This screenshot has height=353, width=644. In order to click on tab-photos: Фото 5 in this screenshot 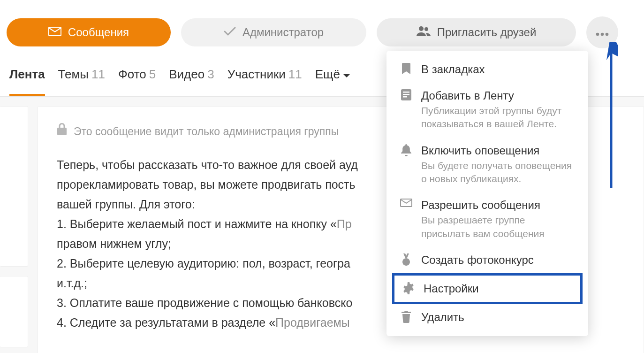, I will do `click(137, 81)`.